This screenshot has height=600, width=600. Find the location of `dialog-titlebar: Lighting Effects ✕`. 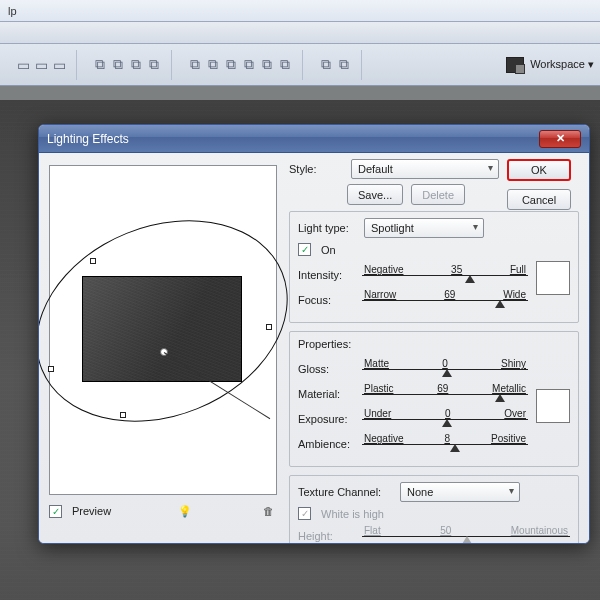

dialog-titlebar: Lighting Effects ✕ is located at coordinates (314, 139).